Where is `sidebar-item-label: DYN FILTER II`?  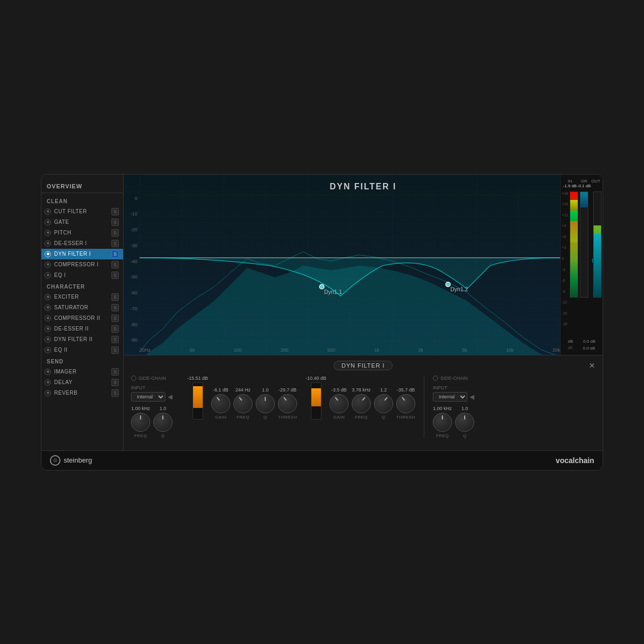
sidebar-item-label: DYN FILTER II is located at coordinates (82, 340).